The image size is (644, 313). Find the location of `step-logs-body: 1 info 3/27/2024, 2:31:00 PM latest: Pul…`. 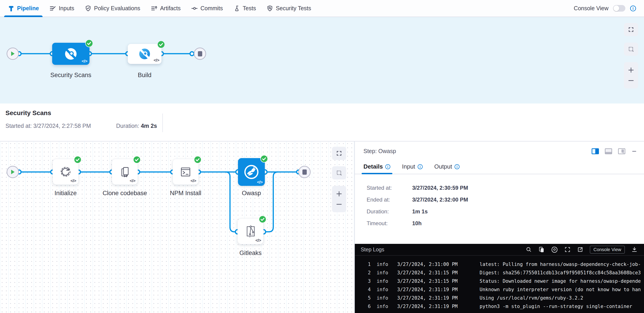

step-logs-body: 1 info 3/27/2024, 2:31:00 PM latest: Pul… is located at coordinates (500, 283).